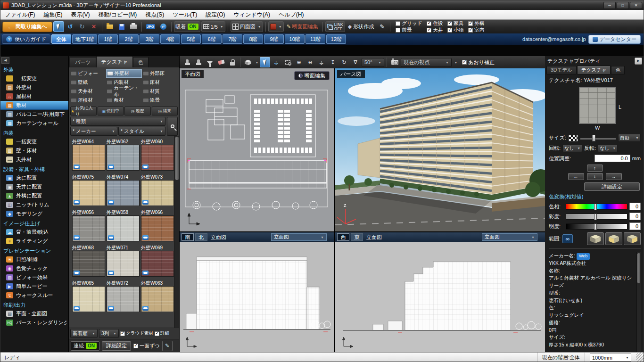 The width and height of the screenshot is (644, 362). Describe the element at coordinates (257, 150) in the screenshot. I see `plan-viewport: 平面図 断面編集` at that location.